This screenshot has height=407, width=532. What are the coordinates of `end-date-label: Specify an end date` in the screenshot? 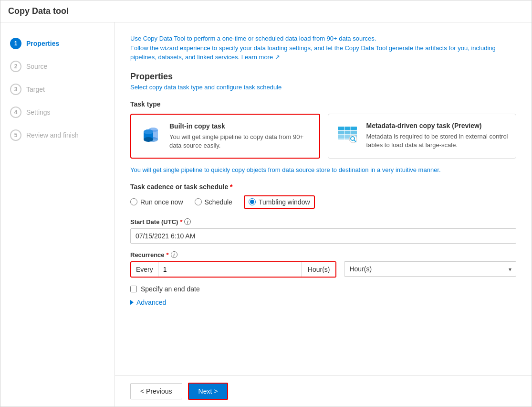 It's located at (170, 289).